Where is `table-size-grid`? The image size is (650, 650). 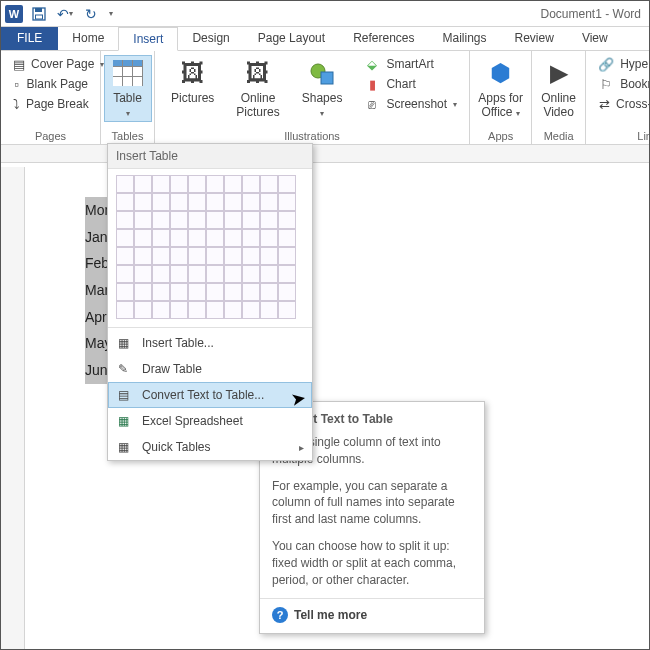
table-size-grid is located at coordinates (210, 247).